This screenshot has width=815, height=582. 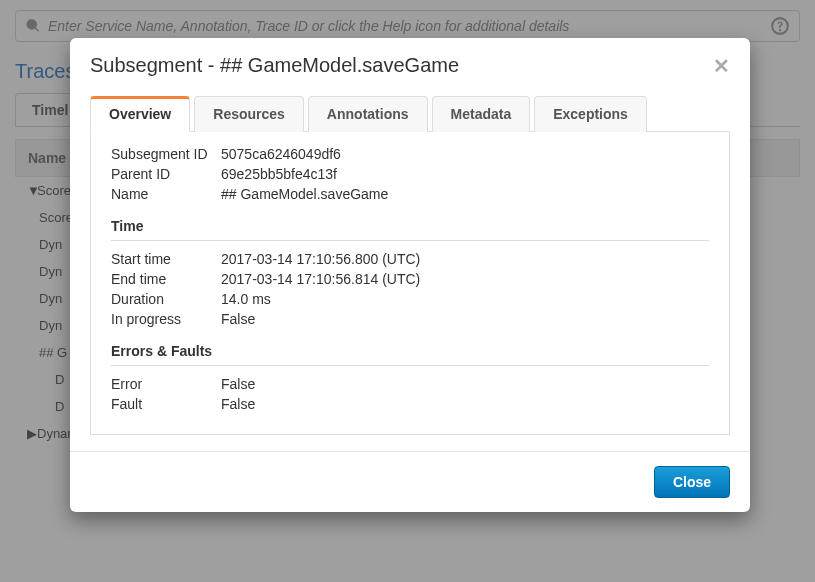 I want to click on time-section-title: Time, so click(x=410, y=230).